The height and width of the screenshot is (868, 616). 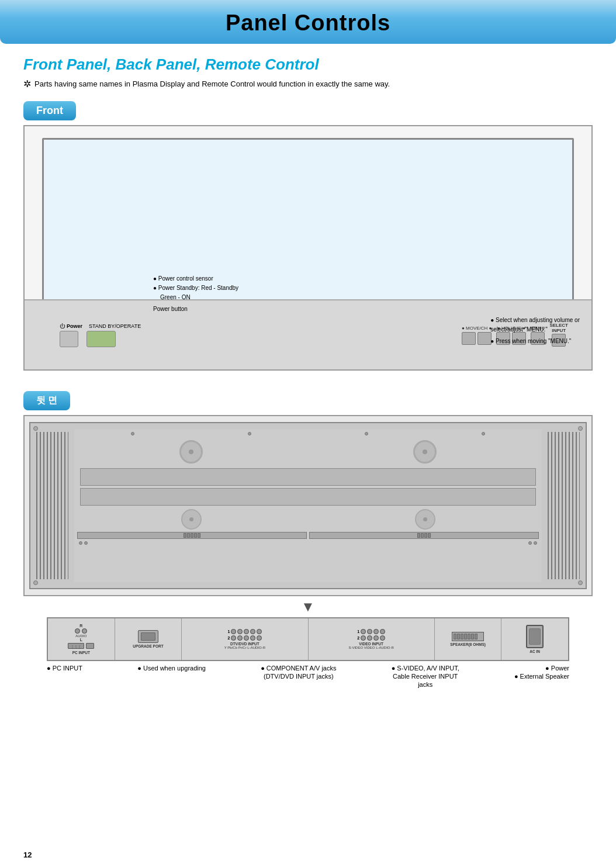 What do you see at coordinates (244, 638) in the screenshot?
I see `dtv-row-2: 2` at bounding box center [244, 638].